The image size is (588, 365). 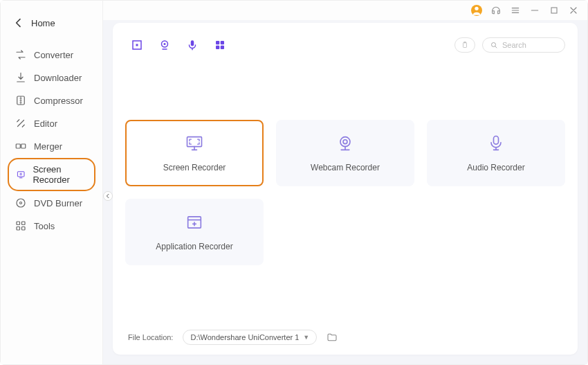 What do you see at coordinates (58, 204) in the screenshot?
I see `sidebar-item-label: DVD Burner` at bounding box center [58, 204].